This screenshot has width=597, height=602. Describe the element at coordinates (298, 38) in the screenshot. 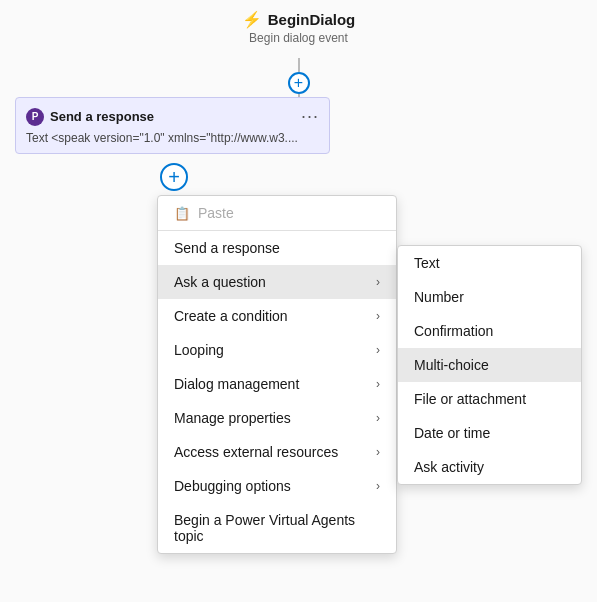

I see `begin-dialog-subtitle: Begin dialog event` at that location.